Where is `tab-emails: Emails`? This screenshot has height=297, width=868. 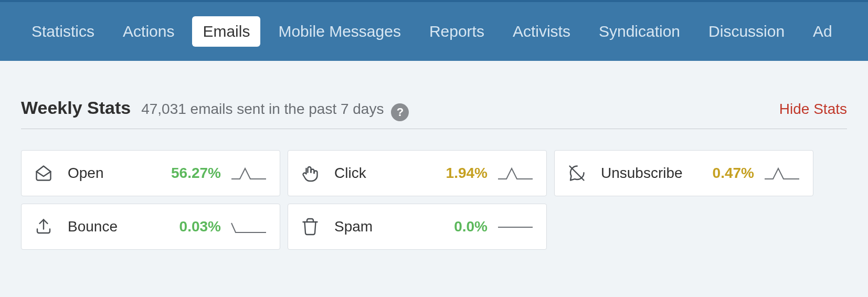
tab-emails: Emails is located at coordinates (226, 31).